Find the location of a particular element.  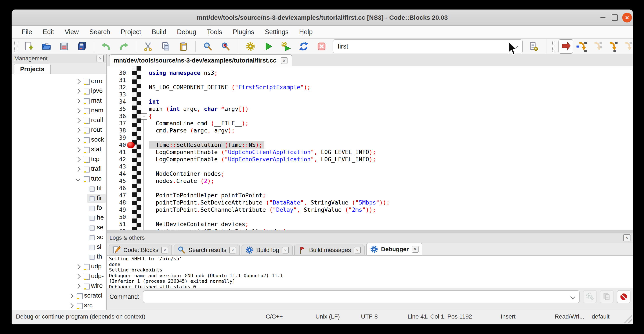

code-line-49: 49 pointToPoint.SetChannelAttribute ("De… is located at coordinates (370, 210).